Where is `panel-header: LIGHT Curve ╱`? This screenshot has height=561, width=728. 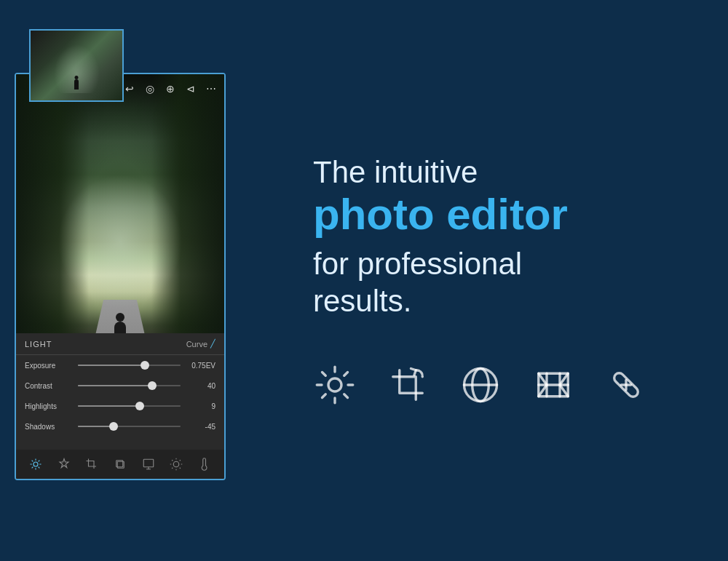
panel-header: LIGHT Curve ╱ is located at coordinates (120, 344).